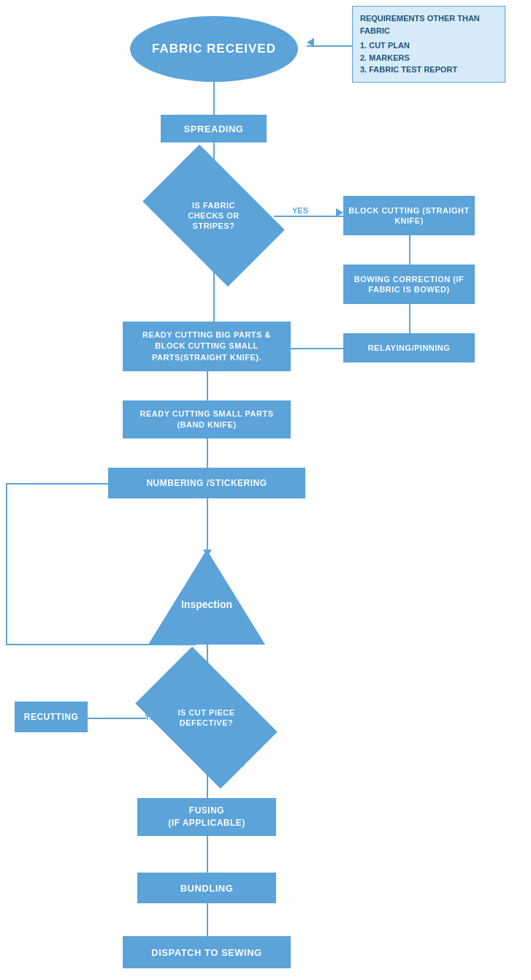  Describe the element at coordinates (207, 453) in the screenshot. I see `arrow-small-to-numbering` at that location.